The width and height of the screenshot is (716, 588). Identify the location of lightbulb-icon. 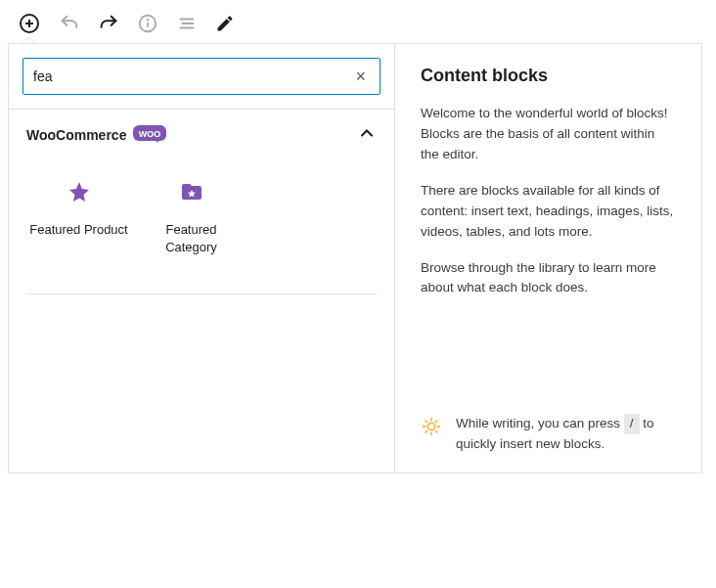
(431, 429).